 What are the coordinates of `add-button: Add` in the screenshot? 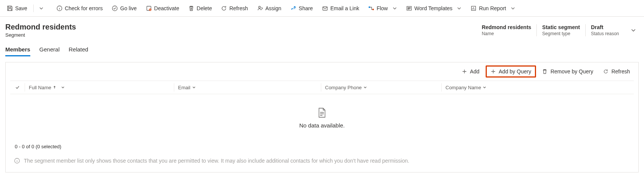 It's located at (470, 71).